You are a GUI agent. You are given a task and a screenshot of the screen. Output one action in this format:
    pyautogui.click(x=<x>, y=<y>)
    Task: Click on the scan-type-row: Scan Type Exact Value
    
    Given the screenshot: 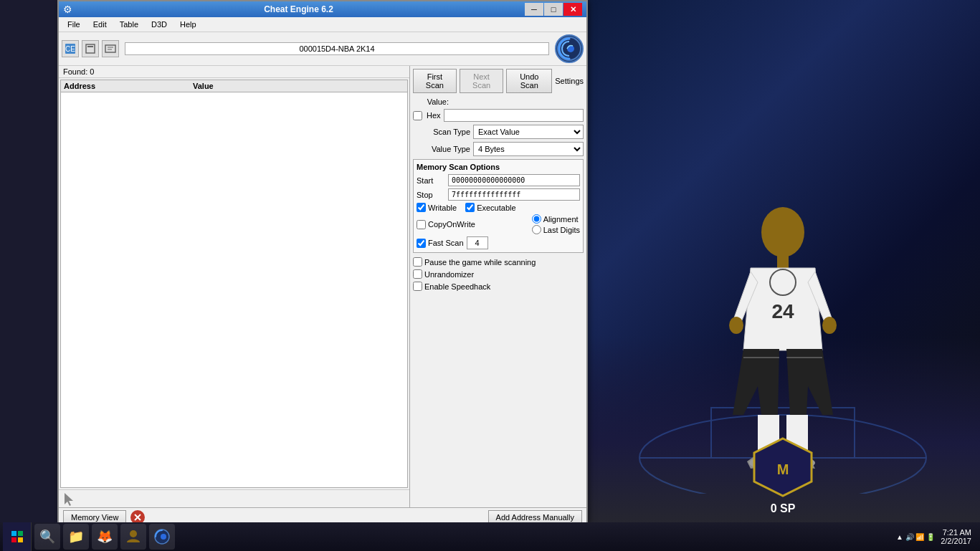 What is the action you would take?
    pyautogui.click(x=498, y=132)
    